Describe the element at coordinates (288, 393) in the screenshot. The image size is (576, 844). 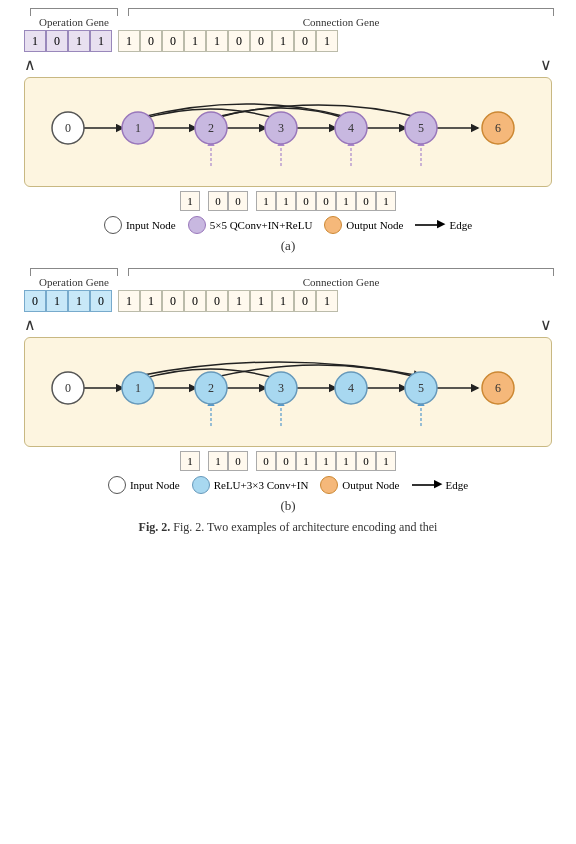
I see `graph-svg-b: 0 1 2 3 4 5 6` at that location.